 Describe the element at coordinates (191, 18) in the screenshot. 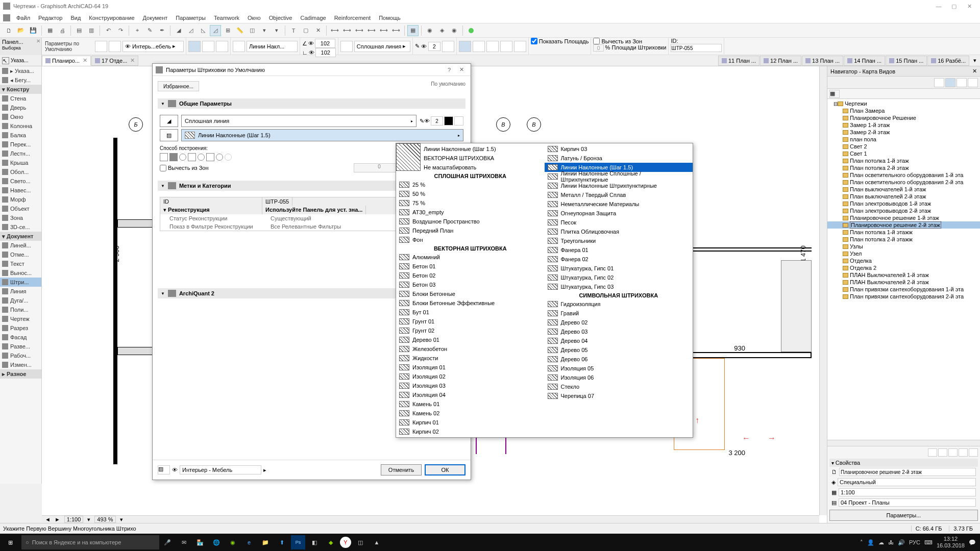

I see `menu-Параметры: Параметры` at that location.